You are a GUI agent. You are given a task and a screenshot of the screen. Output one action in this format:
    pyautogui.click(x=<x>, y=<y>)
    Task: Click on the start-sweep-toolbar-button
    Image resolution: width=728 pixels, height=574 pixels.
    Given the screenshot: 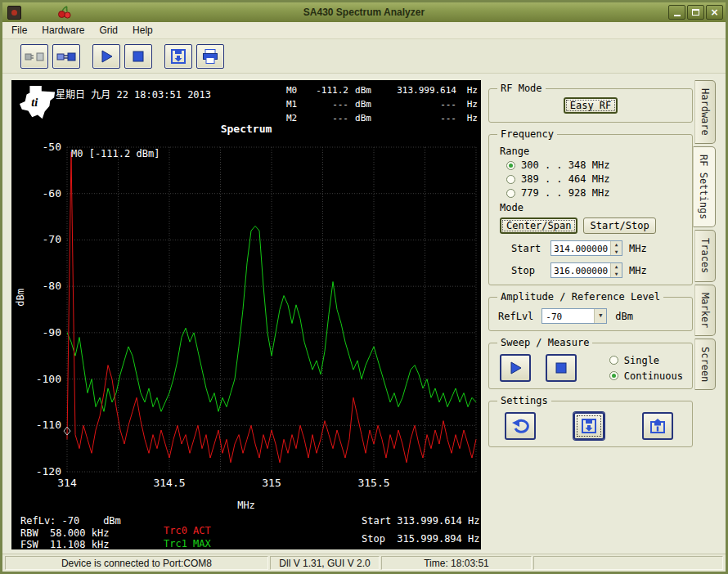 What is the action you would take?
    pyautogui.click(x=106, y=56)
    